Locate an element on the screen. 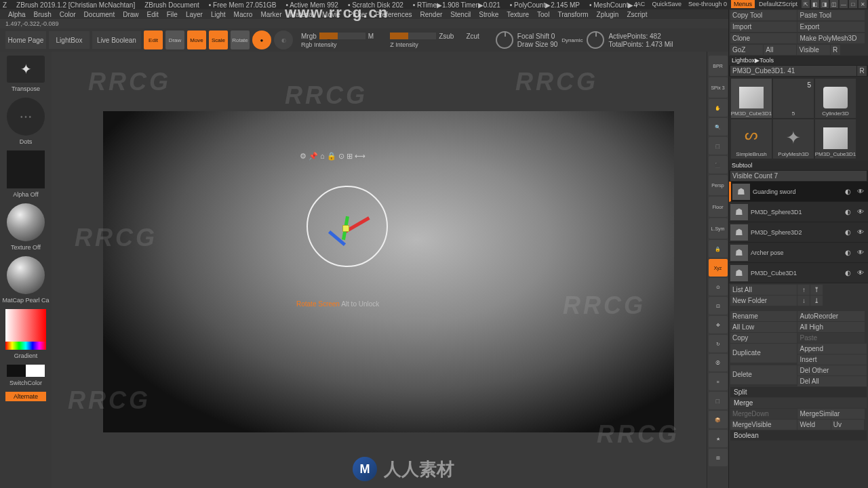  paste-tool-button: Paste Tool is located at coordinates (831, 15).